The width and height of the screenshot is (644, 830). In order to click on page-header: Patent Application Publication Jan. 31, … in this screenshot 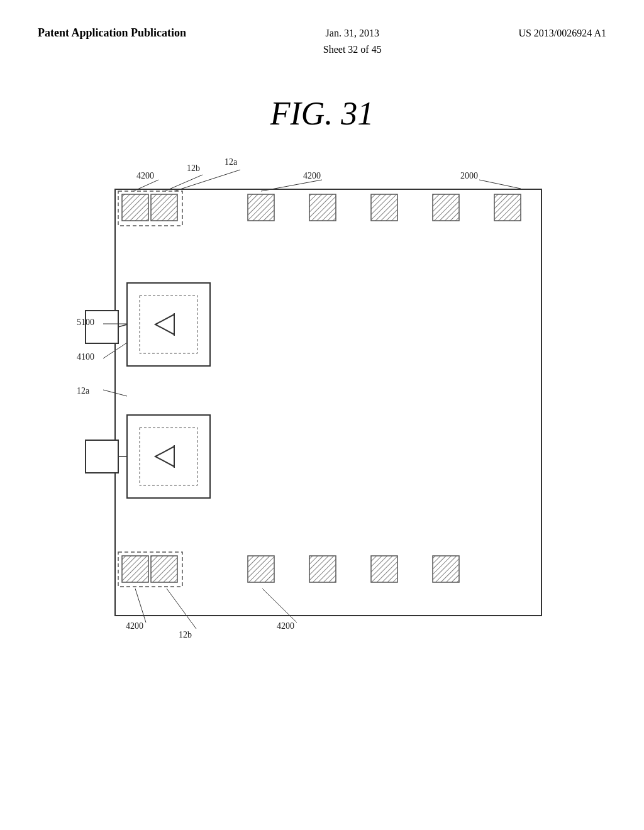, I will do `click(322, 29)`.